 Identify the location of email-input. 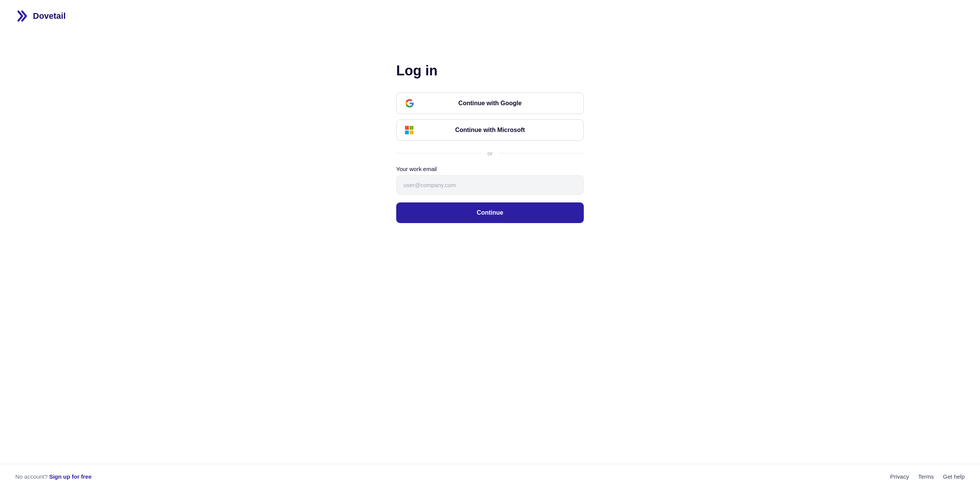
(490, 185).